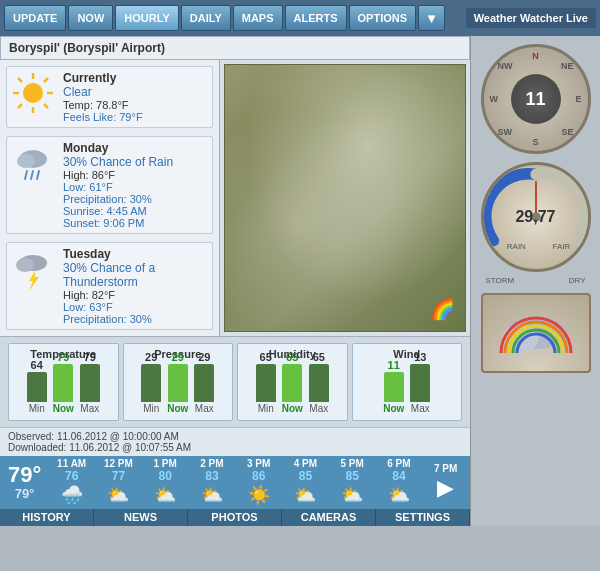 This screenshot has height=571, width=600. Describe the element at coordinates (136, 295) in the screenshot. I see `tuesday-high: High: 82°F` at that location.